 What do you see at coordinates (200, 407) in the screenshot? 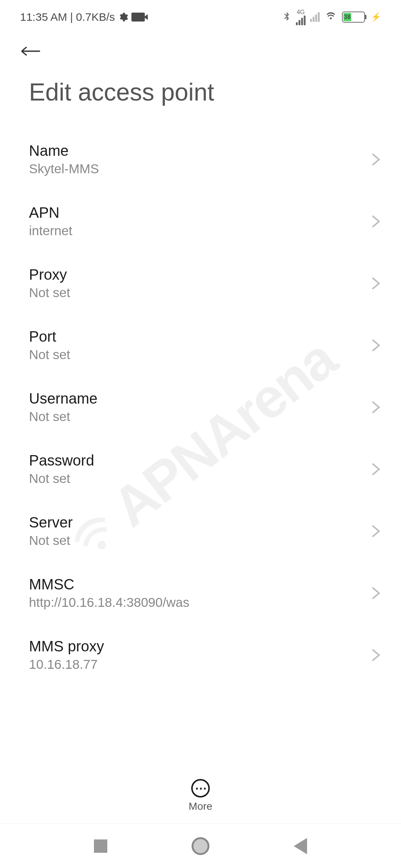
I see `setting-username: Username Not set` at bounding box center [200, 407].